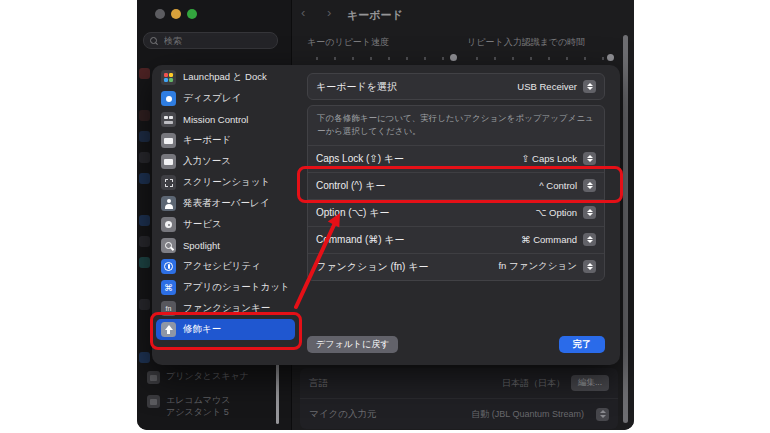 This screenshot has width=770, height=433. What do you see at coordinates (568, 186) in the screenshot?
I see `control-key-popup: ^ Control` at bounding box center [568, 186].